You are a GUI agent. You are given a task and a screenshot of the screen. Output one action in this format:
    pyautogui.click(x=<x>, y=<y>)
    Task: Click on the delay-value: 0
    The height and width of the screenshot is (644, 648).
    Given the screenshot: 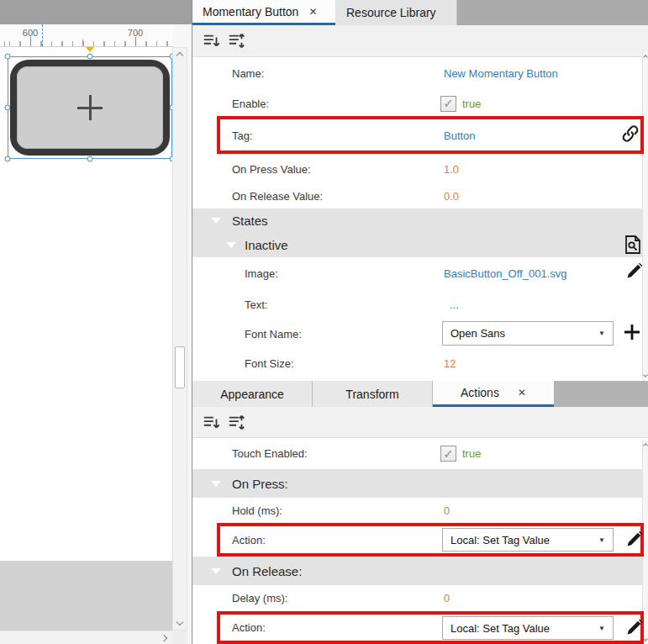 What is the action you would take?
    pyautogui.click(x=447, y=599)
    